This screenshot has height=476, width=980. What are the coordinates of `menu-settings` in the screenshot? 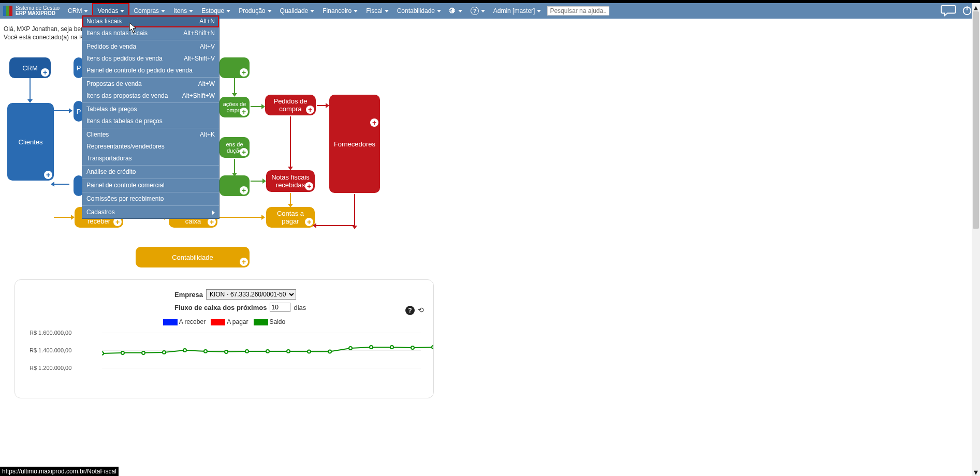 It's located at (456, 11).